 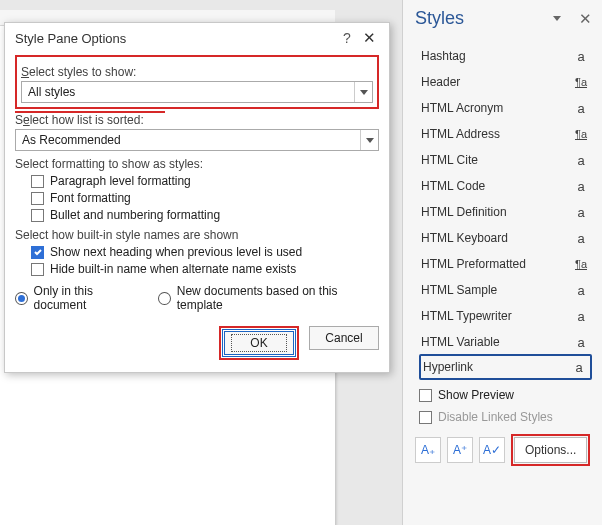 I want to click on style-item-header: Header¶a, so click(x=506, y=82).